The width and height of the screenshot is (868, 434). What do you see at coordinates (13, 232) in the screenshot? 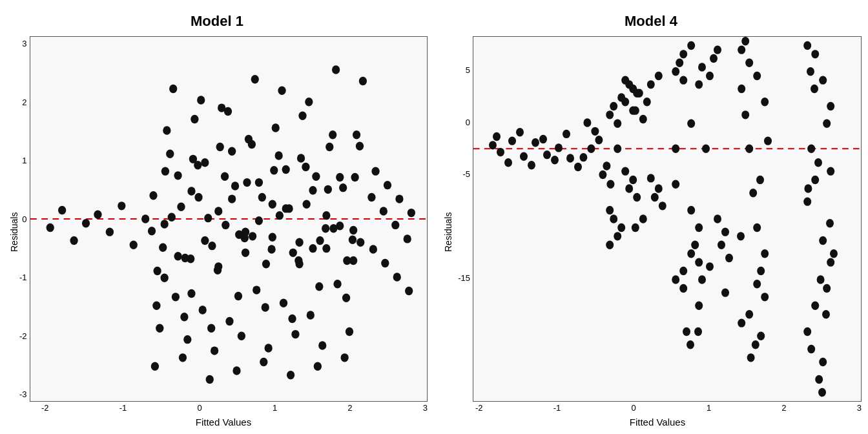
I see `model1-y-label: Residuals` at bounding box center [13, 232].